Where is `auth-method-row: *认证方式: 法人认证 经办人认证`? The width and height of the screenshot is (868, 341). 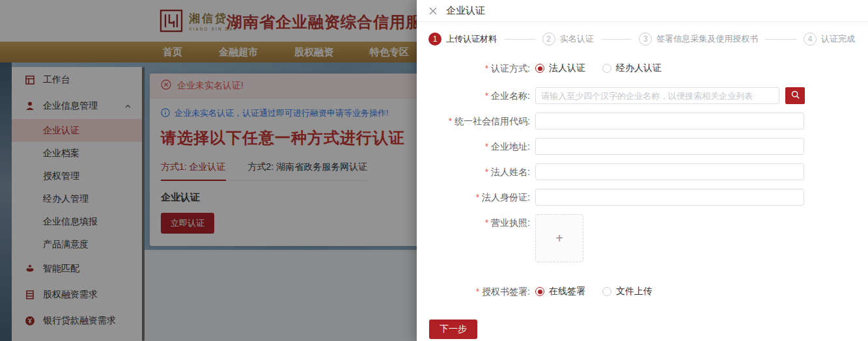 auth-method-row: *认证方式: 法人认证 经办人认证 is located at coordinates (642, 68).